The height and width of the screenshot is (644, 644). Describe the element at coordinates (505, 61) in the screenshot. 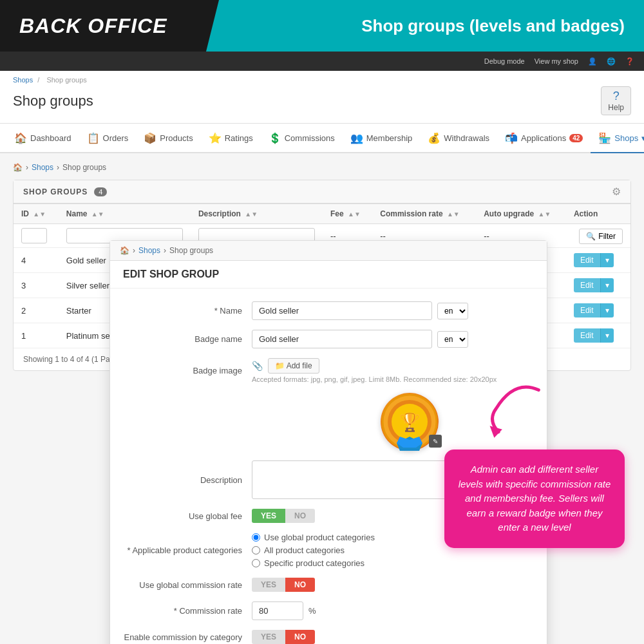

I see `debug-mode-link: Debug mode` at that location.